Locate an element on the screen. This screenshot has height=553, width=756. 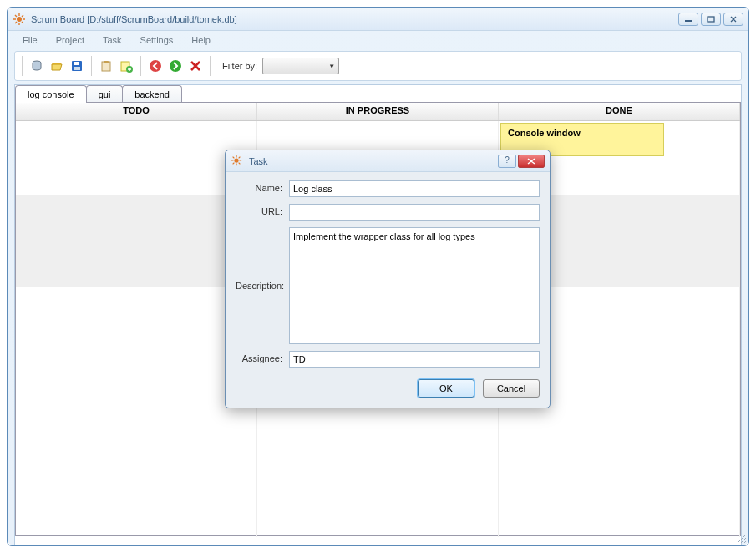
ok-button: OK is located at coordinates (446, 388).